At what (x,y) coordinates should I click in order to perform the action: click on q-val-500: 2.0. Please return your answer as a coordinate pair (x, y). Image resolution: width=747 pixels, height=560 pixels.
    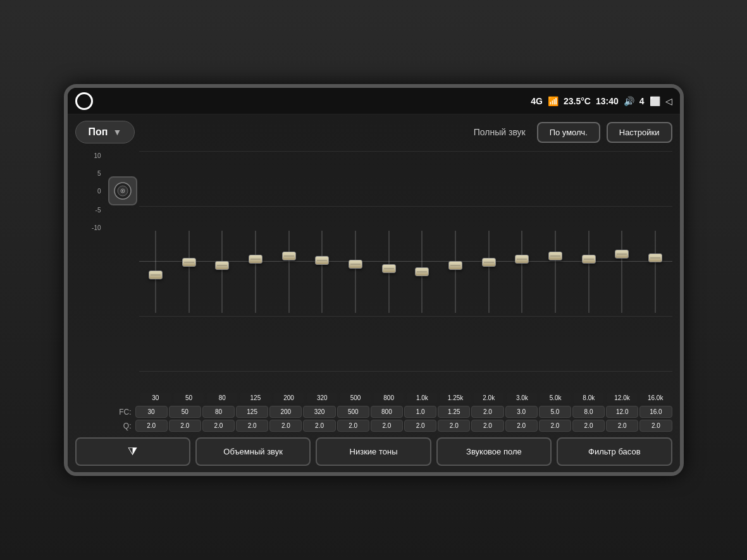
    Looking at the image, I should click on (353, 426).